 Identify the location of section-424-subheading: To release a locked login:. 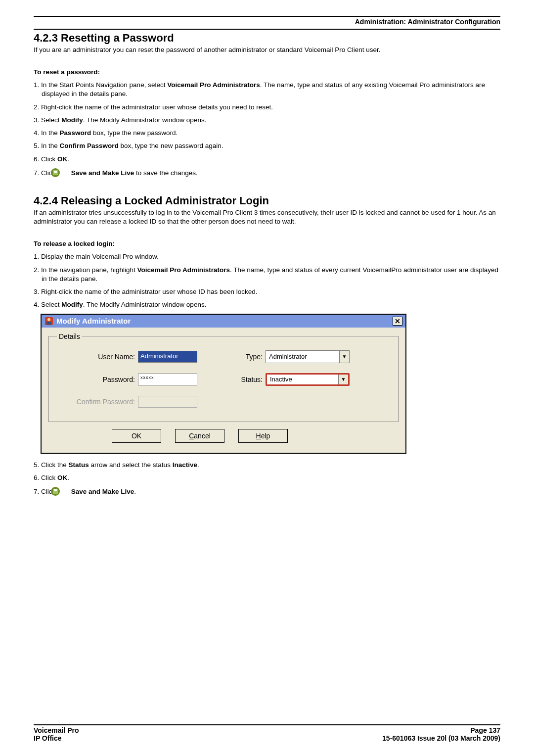
(267, 243).